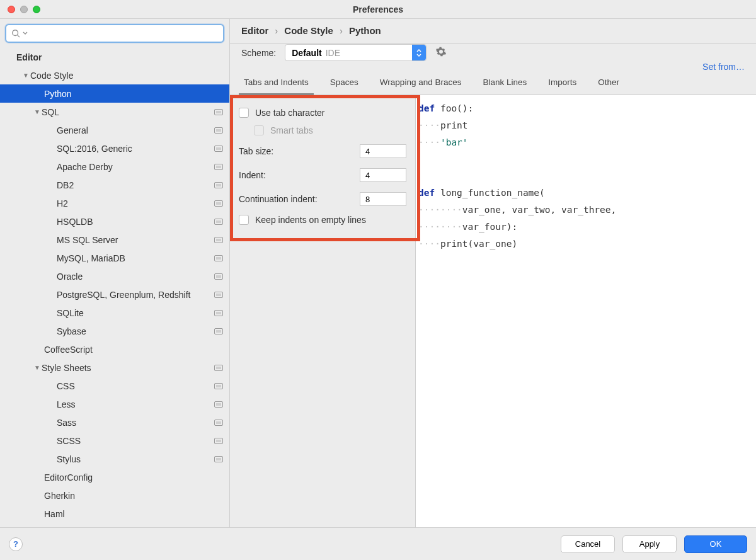 This screenshot has width=756, height=560. I want to click on scheme-suffix: IDE, so click(333, 53).